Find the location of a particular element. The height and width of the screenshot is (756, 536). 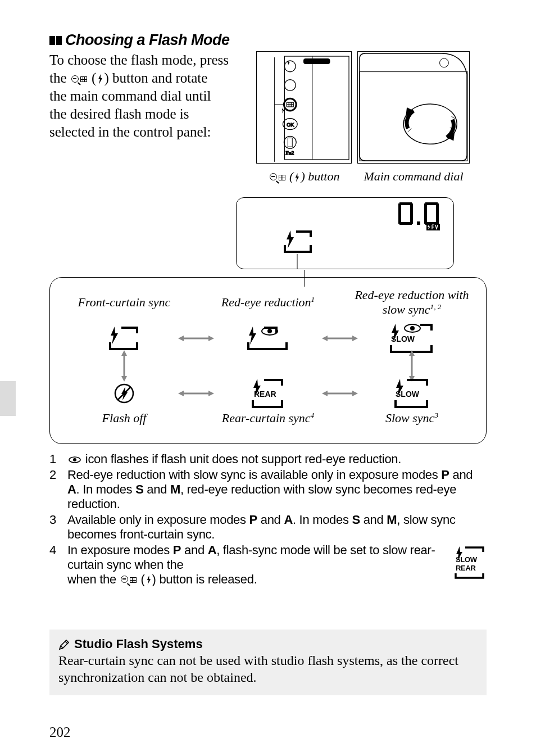

eye-icon is located at coordinates (75, 460).